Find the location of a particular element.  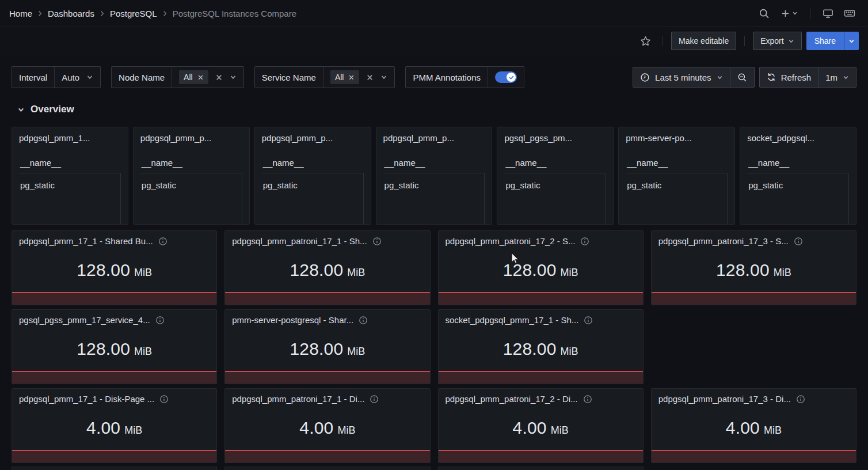

panel-title: pdpgsql_pmm_patroni_17_3 - S... is located at coordinates (724, 241).